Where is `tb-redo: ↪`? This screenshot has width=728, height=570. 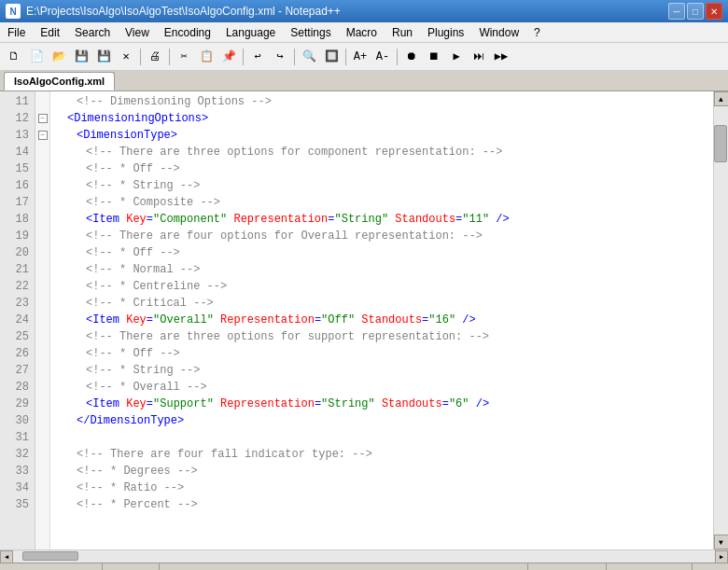 tb-redo: ↪ is located at coordinates (280, 57).